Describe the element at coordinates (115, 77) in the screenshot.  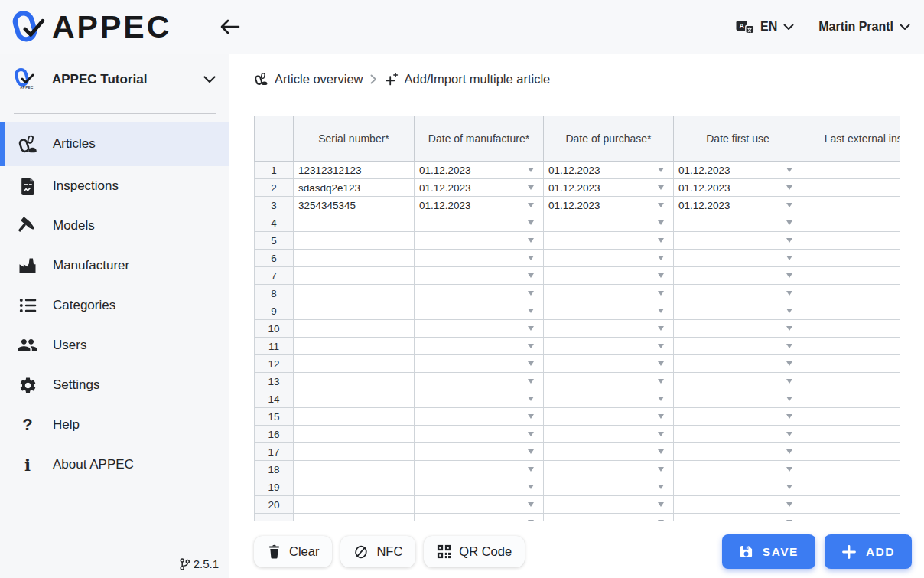
I see `workspace-selector: APPEC APPEC Tutorial` at that location.